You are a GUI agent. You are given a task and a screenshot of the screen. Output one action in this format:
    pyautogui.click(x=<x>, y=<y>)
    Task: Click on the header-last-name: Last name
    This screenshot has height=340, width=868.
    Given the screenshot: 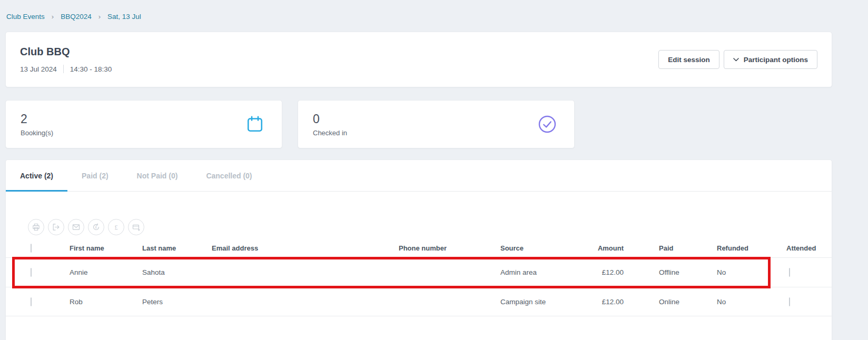 What is the action you would take?
    pyautogui.click(x=177, y=248)
    